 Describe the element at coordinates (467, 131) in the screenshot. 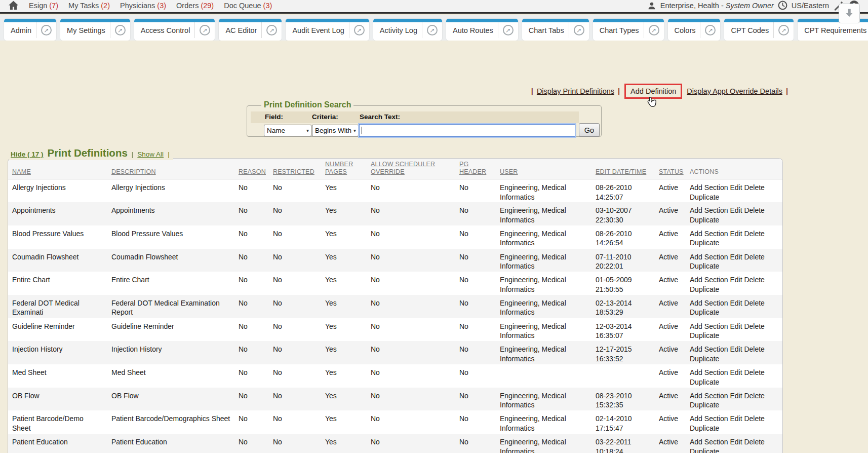

I see `search-text-input` at that location.